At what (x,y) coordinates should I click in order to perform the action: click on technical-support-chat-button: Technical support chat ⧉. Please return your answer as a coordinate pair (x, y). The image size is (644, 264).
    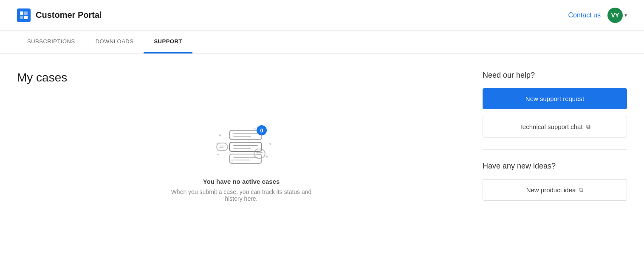
    Looking at the image, I should click on (555, 126).